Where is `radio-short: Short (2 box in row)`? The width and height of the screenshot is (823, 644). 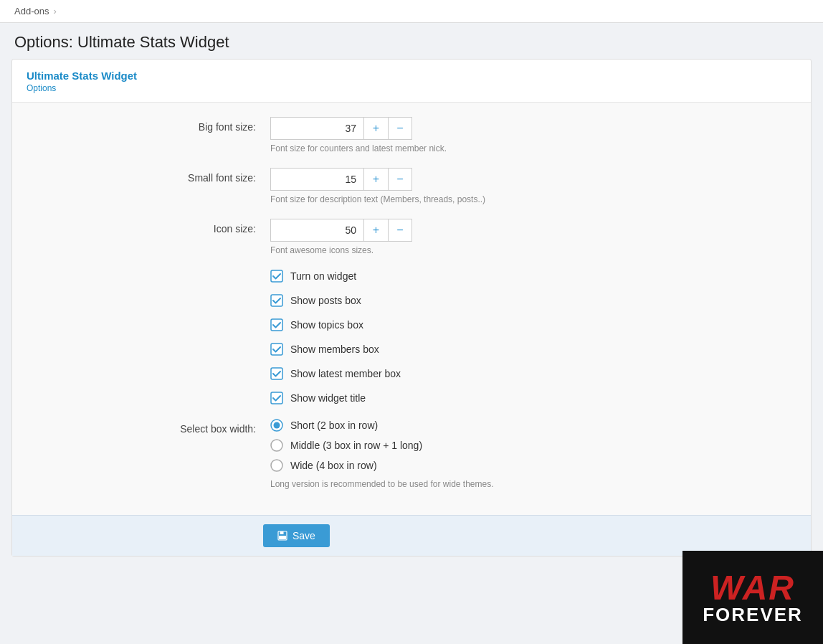 radio-short: Short (2 box in row) is located at coordinates (530, 425).